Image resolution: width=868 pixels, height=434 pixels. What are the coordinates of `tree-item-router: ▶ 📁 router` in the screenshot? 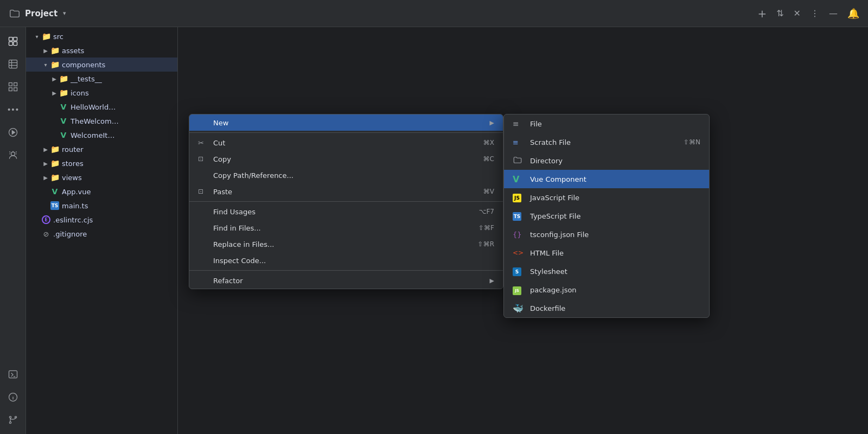 It's located at (102, 149).